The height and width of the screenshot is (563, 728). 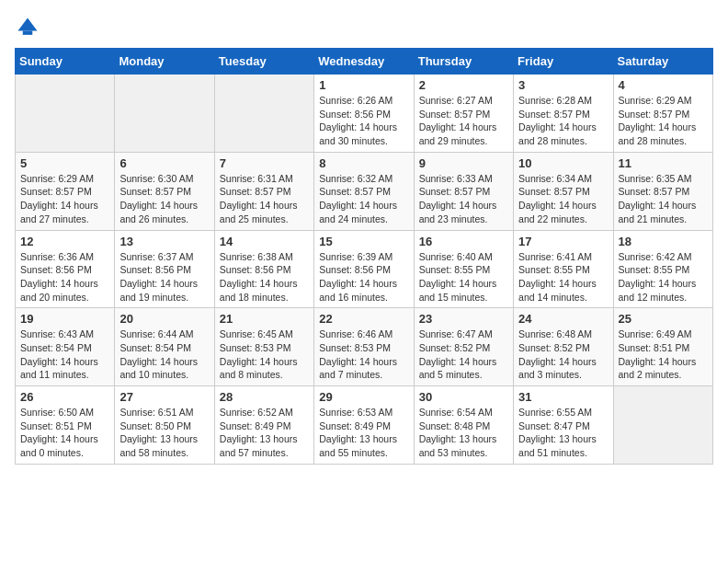 I want to click on day-info: Sunrise: 6:28 AMSunset: 8:57 PMDaylight:…, so click(x=563, y=121).